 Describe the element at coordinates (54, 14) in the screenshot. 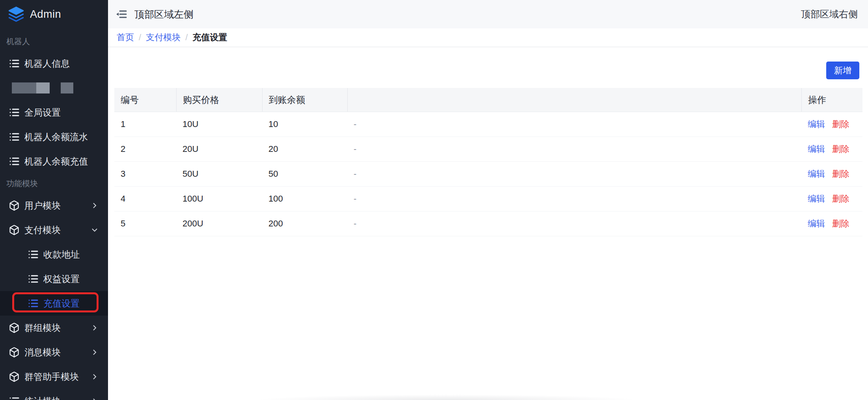

I see `app-logo: Admin` at that location.